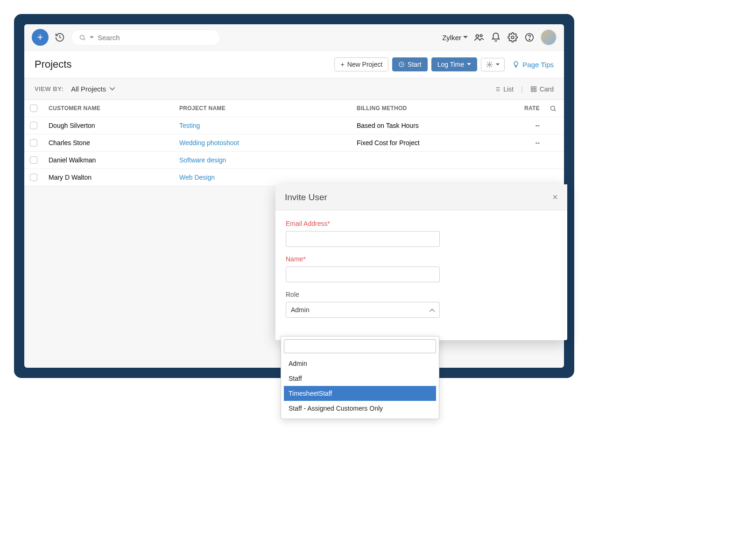 This screenshot has height=560, width=747. Describe the element at coordinates (513, 37) in the screenshot. I see `gear-icon` at that location.